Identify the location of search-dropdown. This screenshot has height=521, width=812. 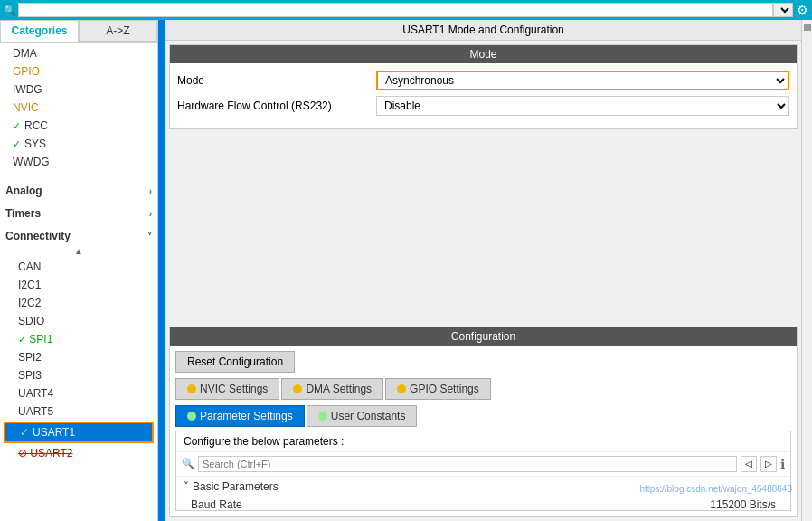
(783, 10).